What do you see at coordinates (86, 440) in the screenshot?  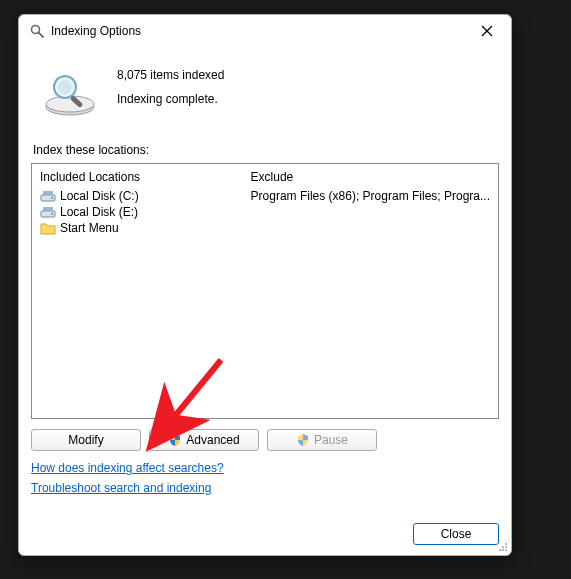 I see `modify-button: Modify` at bounding box center [86, 440].